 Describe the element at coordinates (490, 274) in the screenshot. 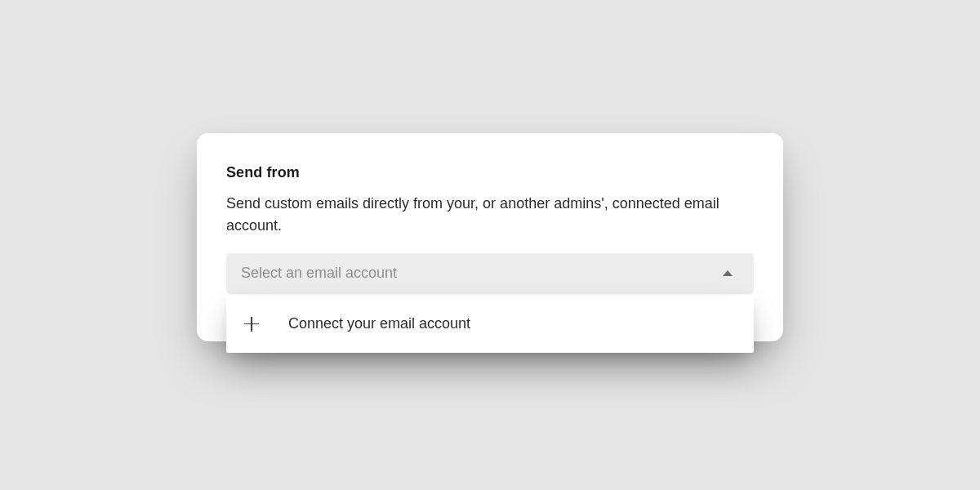

I see `email-account-select: Select an email account` at that location.